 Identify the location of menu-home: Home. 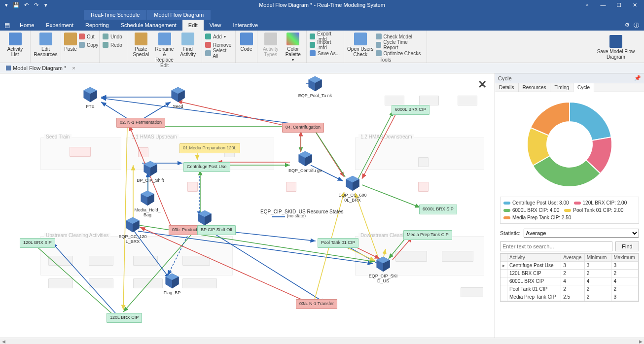
(27, 25).